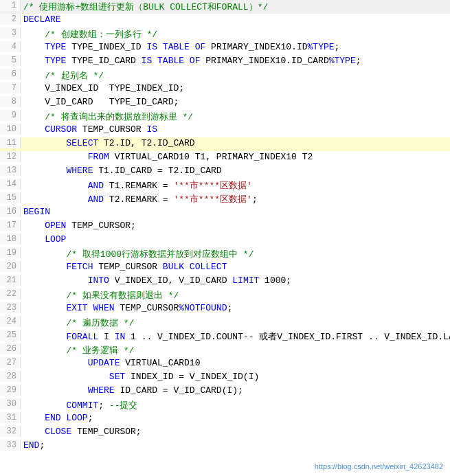 Image resolution: width=450 pixels, height=476 pixels. Describe the element at coordinates (10, 308) in the screenshot. I see `line-number: 23` at that location.